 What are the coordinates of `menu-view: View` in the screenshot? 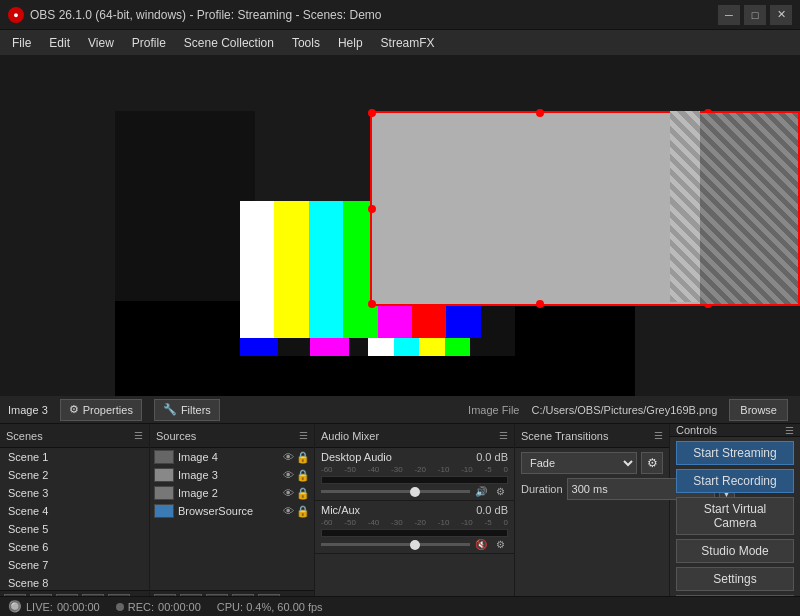 It's located at (101, 43).